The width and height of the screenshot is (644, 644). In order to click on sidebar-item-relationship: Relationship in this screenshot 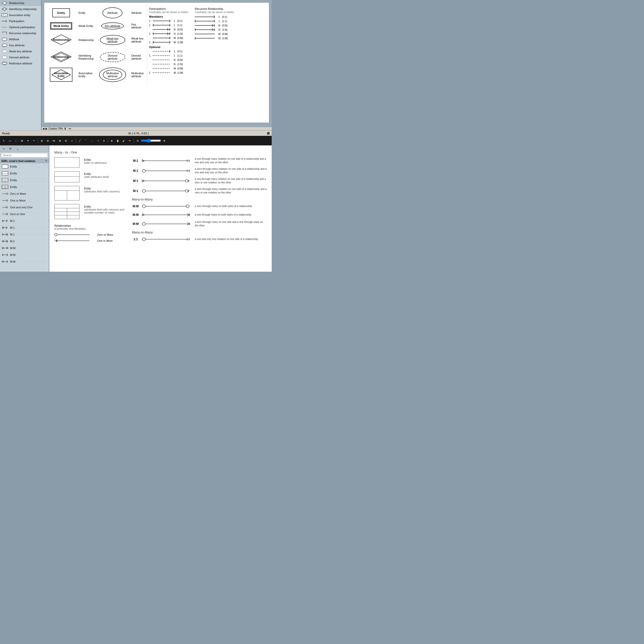, I will do `click(21, 3)`.